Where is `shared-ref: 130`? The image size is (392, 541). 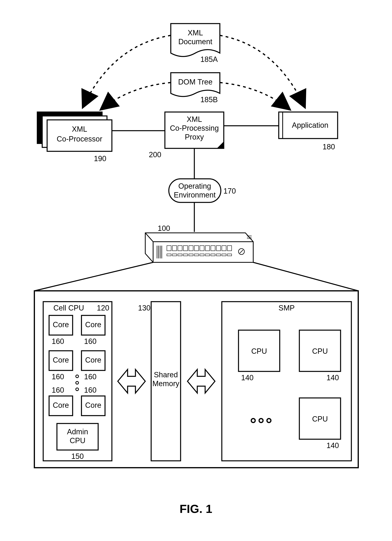 shared-ref: 130 is located at coordinates (144, 308).